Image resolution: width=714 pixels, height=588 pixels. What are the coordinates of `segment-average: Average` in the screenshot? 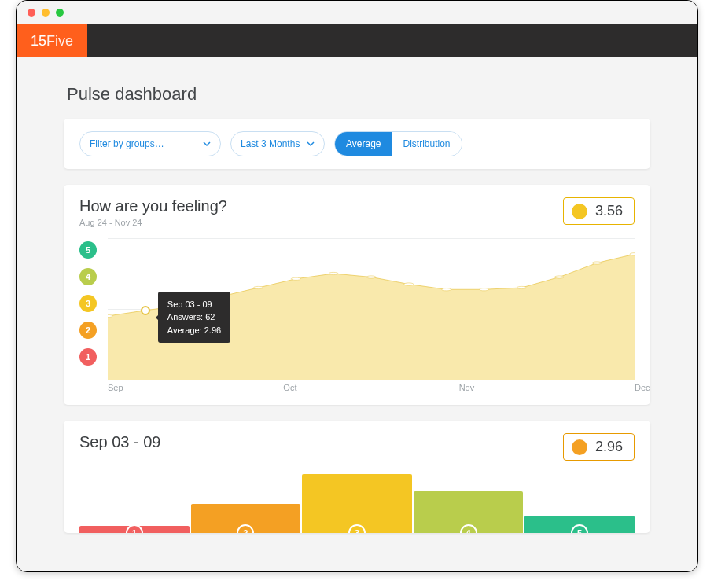 It's located at (363, 144).